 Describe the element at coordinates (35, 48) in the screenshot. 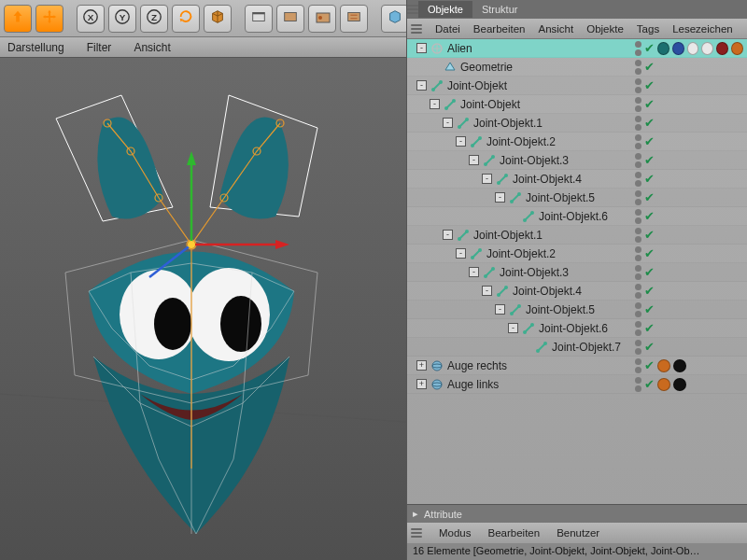

I see `viewport-menu-item: Darstellung` at that location.